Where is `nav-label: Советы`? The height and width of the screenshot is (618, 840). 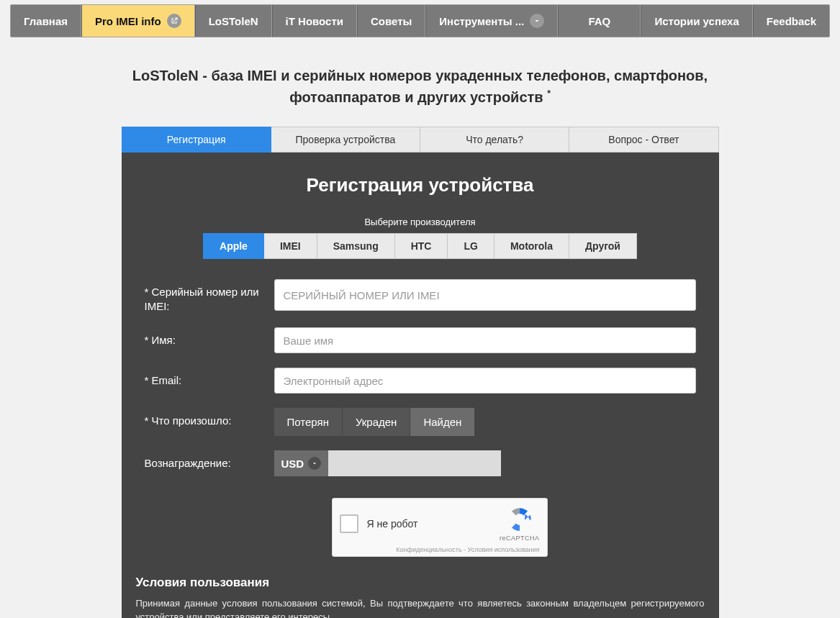 nav-label: Советы is located at coordinates (392, 22).